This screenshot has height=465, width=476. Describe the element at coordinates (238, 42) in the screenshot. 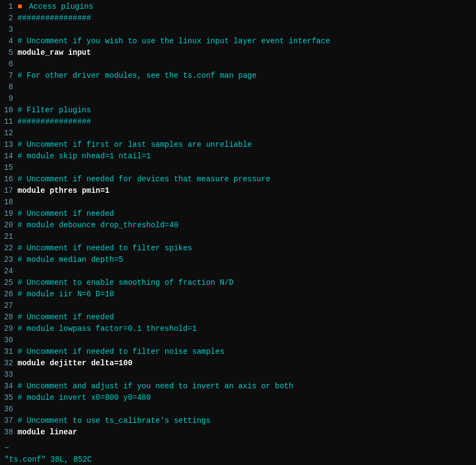

I see `line-4: 4# Uncomment if you wish to use the linu…` at that location.